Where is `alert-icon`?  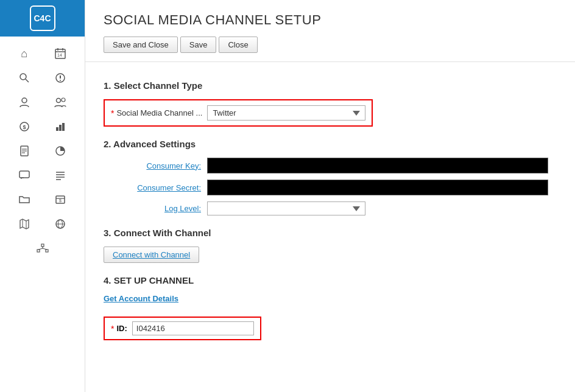 alert-icon is located at coordinates (60, 78).